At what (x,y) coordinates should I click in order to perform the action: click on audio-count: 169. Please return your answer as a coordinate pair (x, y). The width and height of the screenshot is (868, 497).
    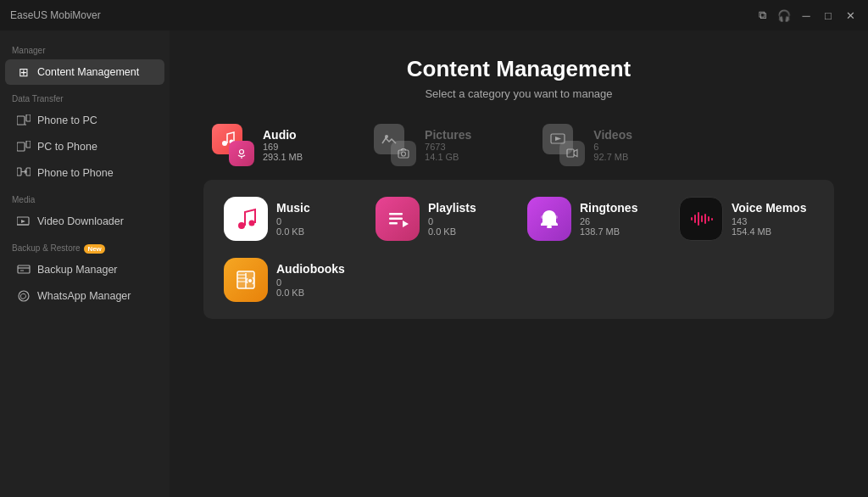
    Looking at the image, I should click on (283, 147).